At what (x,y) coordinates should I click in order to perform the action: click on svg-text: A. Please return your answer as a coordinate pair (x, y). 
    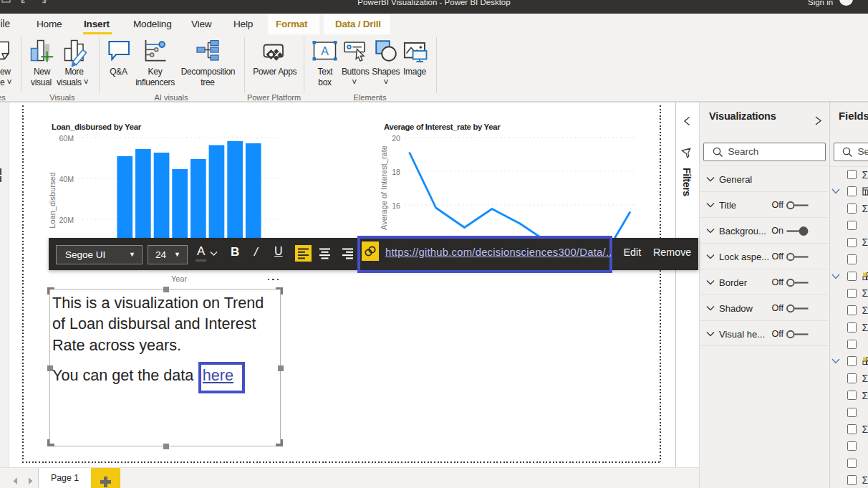
    Looking at the image, I should click on (325, 52).